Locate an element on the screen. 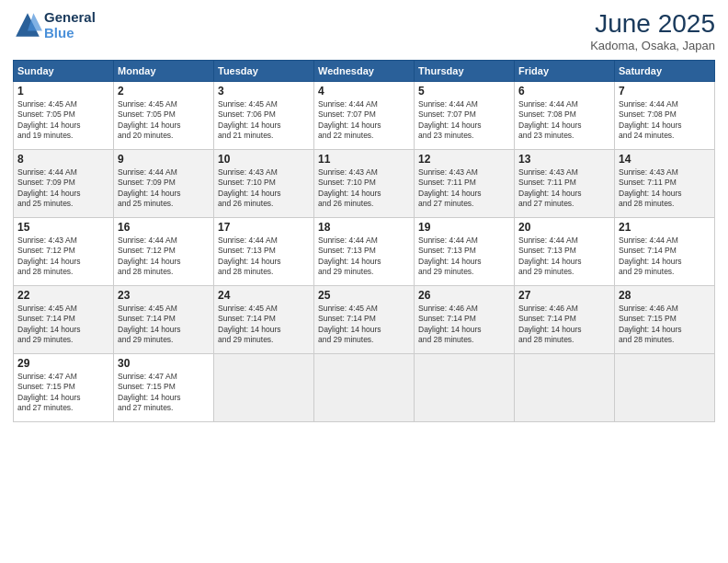 The width and height of the screenshot is (728, 563). table-row: 5Sunrise: 4:44 AM Sunset: 7:07 PM Daylig… is located at coordinates (465, 116).